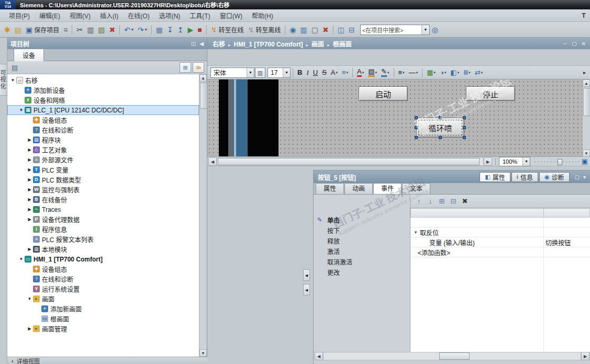  I want to click on list-view-icon: ⊞, so click(185, 67).